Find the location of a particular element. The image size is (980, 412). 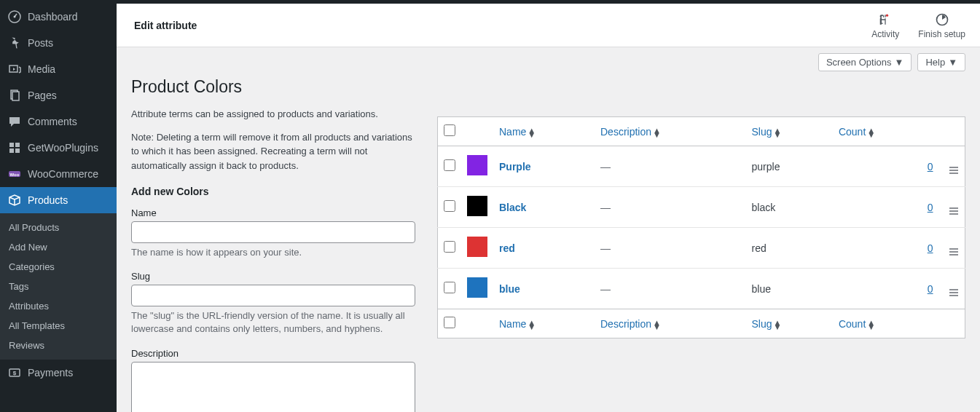

sidebar-item-label: WooCommerce is located at coordinates (63, 174).